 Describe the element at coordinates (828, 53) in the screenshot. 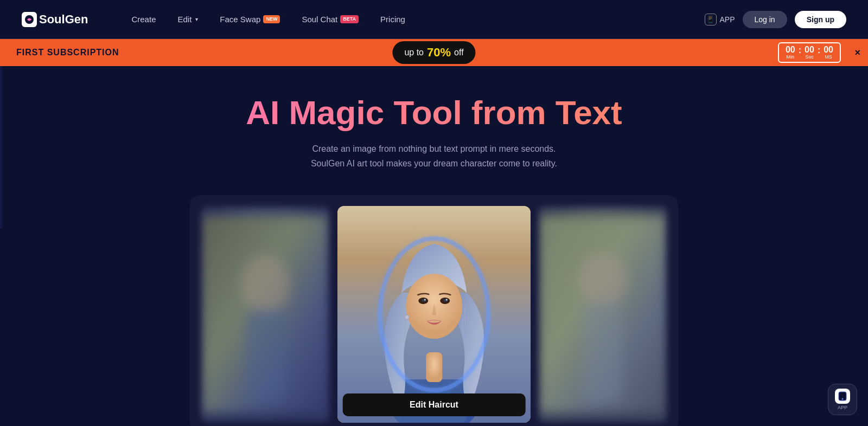

I see `timer-ms: 00 MS` at that location.